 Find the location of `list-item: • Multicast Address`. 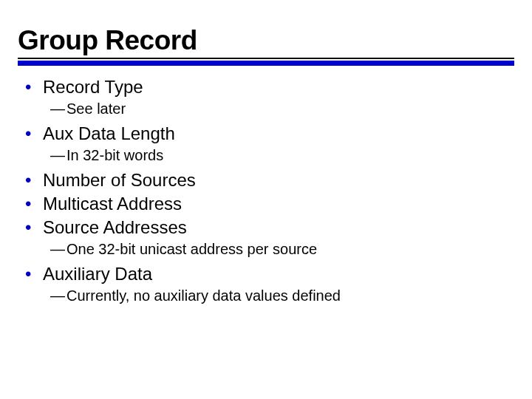

list-item: • Multicast Address is located at coordinates (269, 204).